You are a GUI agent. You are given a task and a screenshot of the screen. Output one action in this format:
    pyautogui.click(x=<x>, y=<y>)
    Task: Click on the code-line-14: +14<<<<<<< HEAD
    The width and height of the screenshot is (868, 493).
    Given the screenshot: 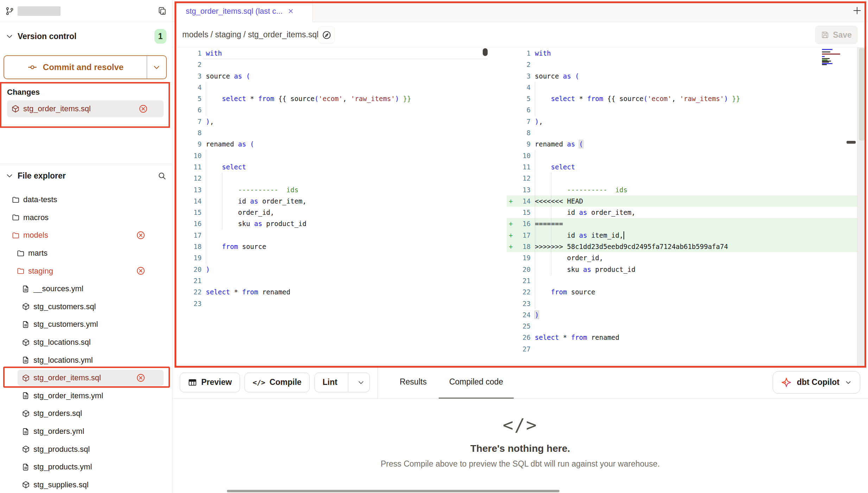 What is the action you would take?
    pyautogui.click(x=682, y=201)
    